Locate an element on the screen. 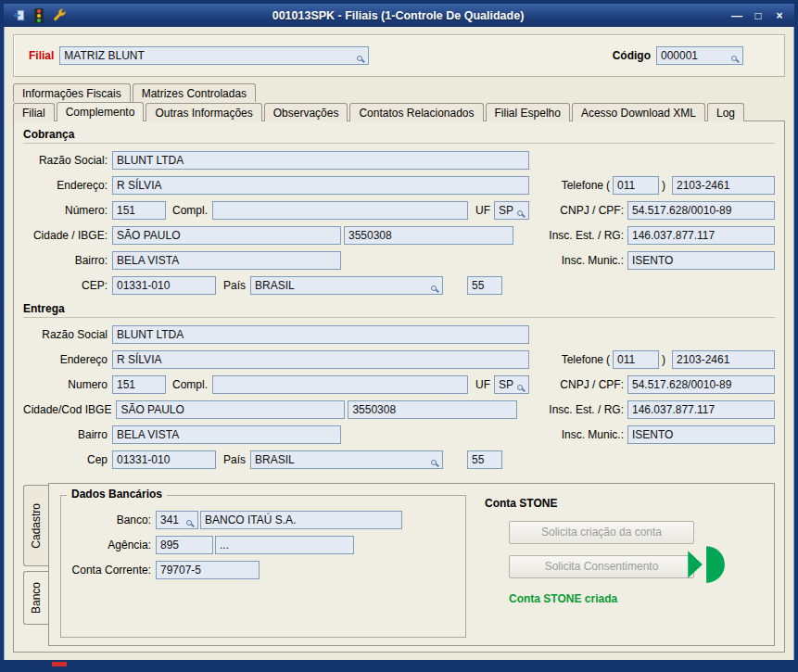  entrega-bairro-input: BELA VISTA is located at coordinates (226, 435).